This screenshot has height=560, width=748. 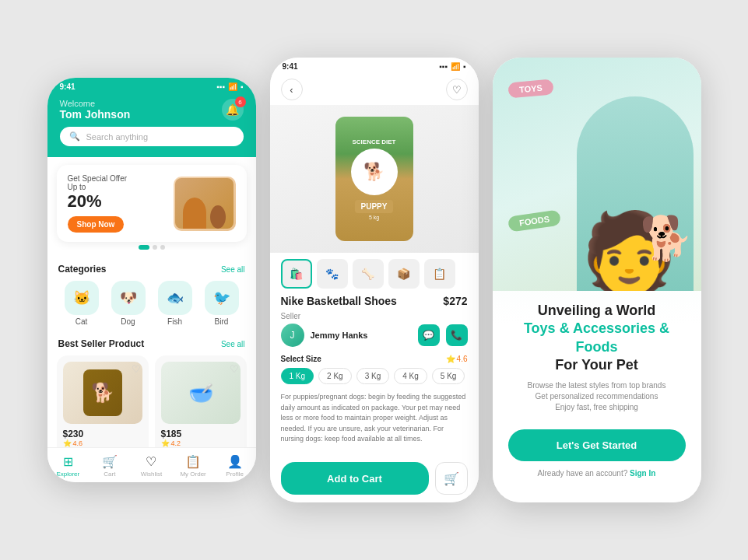 What do you see at coordinates (374, 376) in the screenshot?
I see `size-options: 1 Kg 2 Kg 3 Kg 4 Kg 5 Kg` at bounding box center [374, 376].